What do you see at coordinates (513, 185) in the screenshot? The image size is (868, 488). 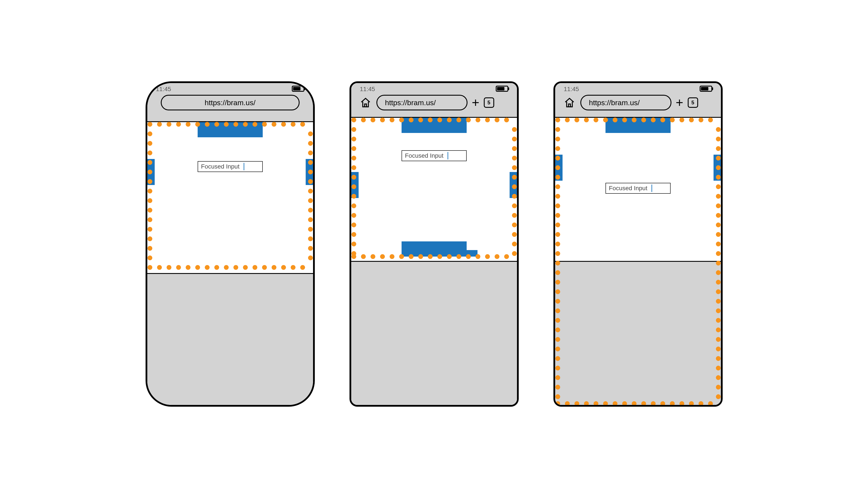 I see `fixed-right` at bounding box center [513, 185].